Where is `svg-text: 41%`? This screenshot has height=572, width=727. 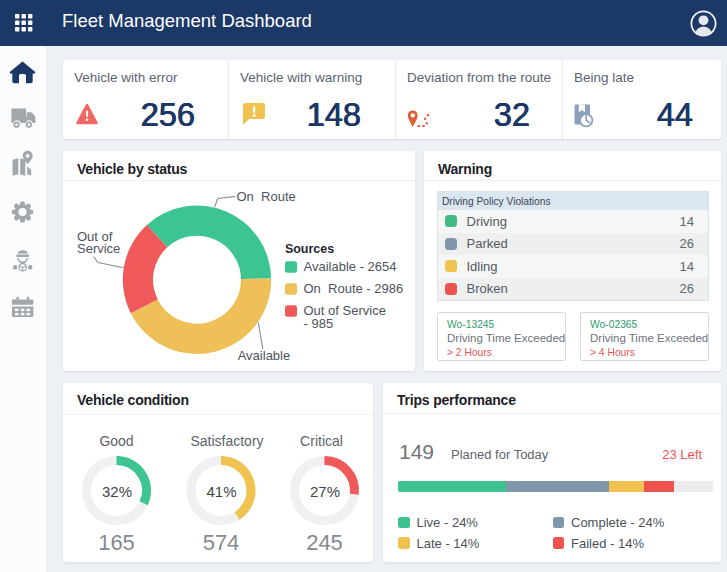 svg-text: 41% is located at coordinates (221, 492).